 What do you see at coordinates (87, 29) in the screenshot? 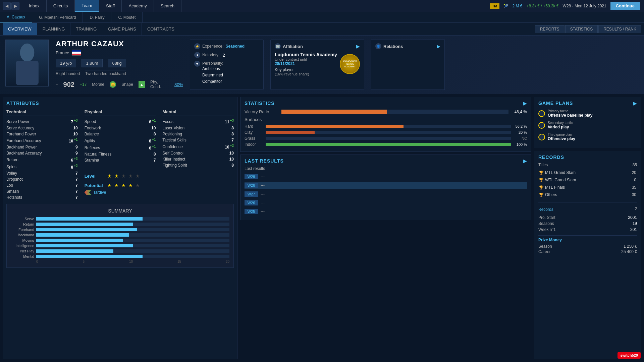
I see `sub-nav-training: TRAINING` at bounding box center [87, 29].